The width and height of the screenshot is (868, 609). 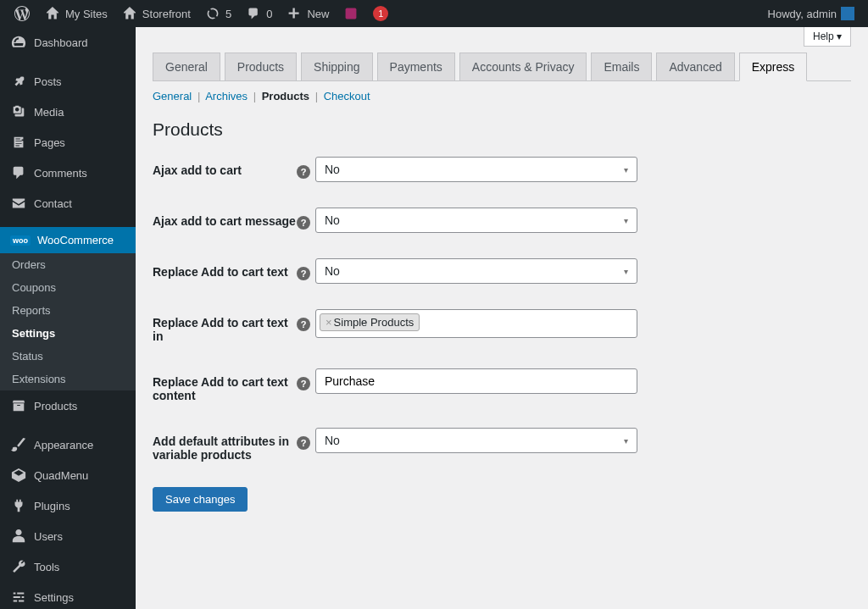 I want to click on yoast-icon, so click(x=351, y=14).